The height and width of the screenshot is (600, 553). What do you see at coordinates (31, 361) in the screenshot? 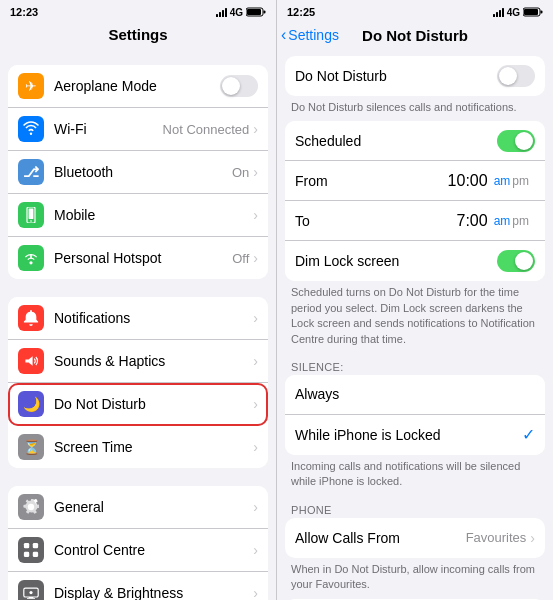
I see `sounds-icon` at bounding box center [31, 361].